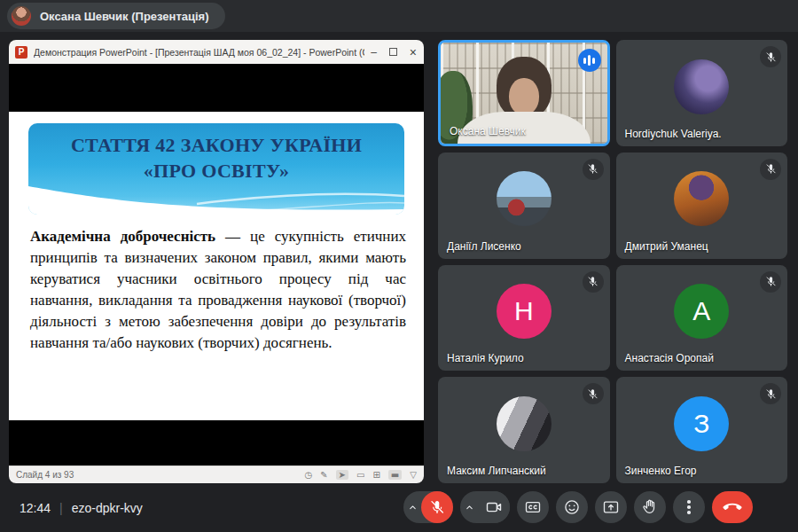 The height and width of the screenshot is (532, 798). What do you see at coordinates (701, 311) in the screenshot?
I see `avatar-initial: А` at bounding box center [701, 311].